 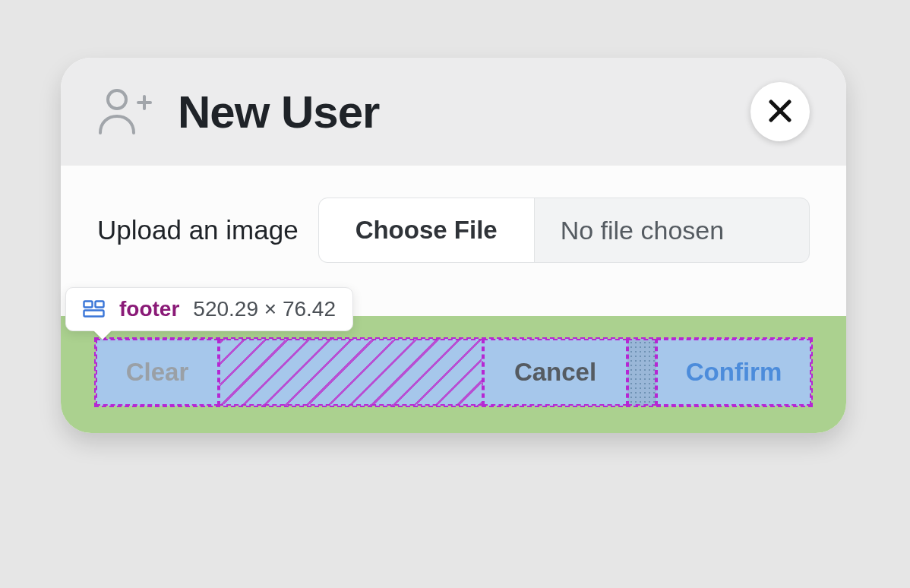 I want to click on cancel-button: Cancel, so click(x=555, y=372).